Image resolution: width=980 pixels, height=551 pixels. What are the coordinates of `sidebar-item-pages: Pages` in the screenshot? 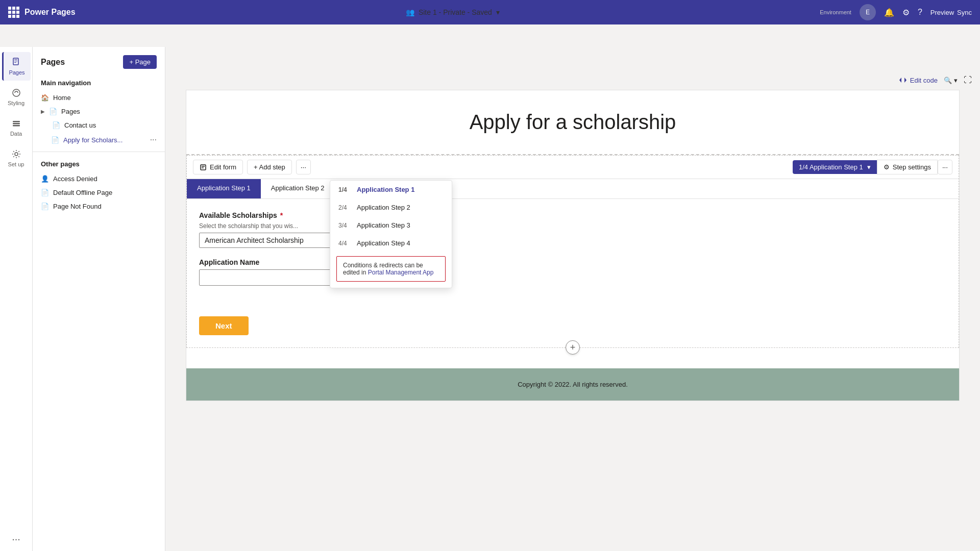 It's located at (16, 66).